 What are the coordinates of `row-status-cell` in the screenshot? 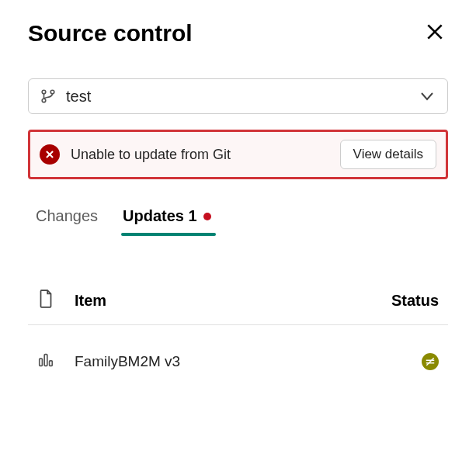 It's located at (408, 362).